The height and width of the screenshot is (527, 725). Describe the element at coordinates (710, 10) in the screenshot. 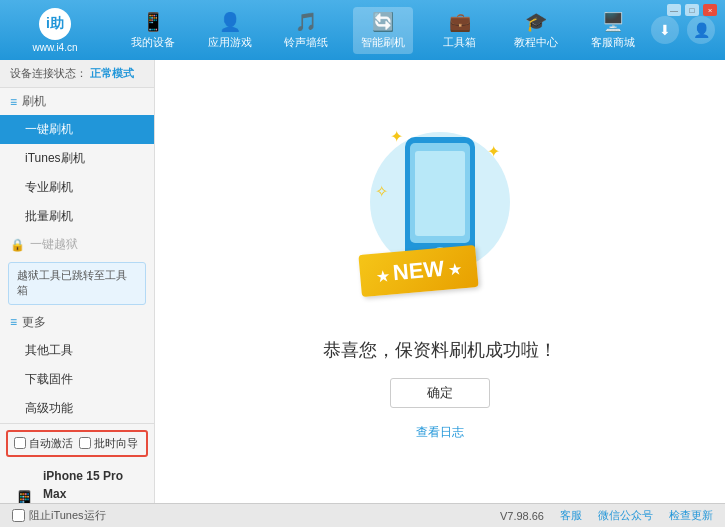

I see `close-button: ×` at that location.